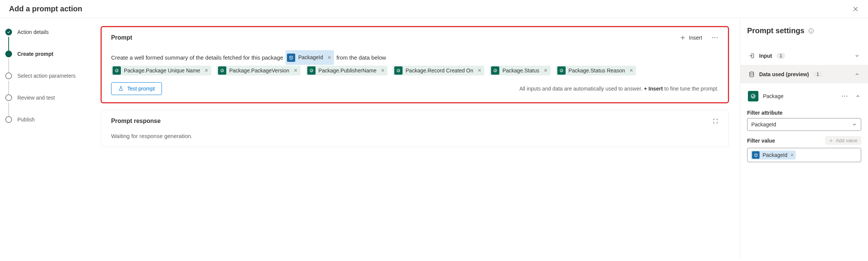 The image size is (868, 261). I want to click on chip-label: PackageId, so click(311, 57).